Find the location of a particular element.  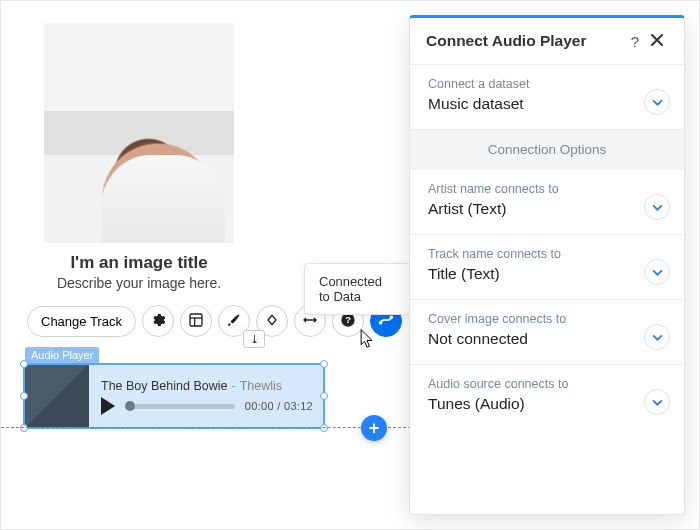

connect-data-tooltip: Connected to Data is located at coordinates (358, 289).